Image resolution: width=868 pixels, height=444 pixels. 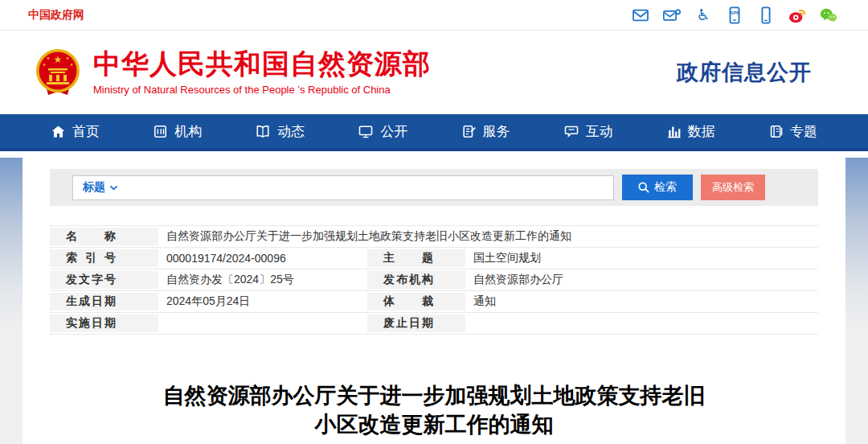 What do you see at coordinates (280, 131) in the screenshot?
I see `nav-item-news: 动态` at bounding box center [280, 131].